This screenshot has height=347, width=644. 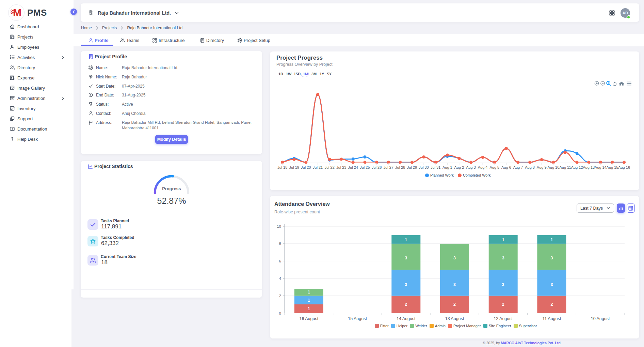 What do you see at coordinates (406, 319) in the screenshot?
I see `svg-text: 14 August` at bounding box center [406, 319].